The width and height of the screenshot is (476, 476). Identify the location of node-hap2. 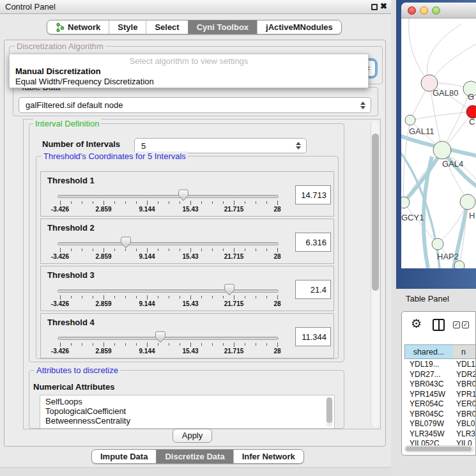
(438, 244).